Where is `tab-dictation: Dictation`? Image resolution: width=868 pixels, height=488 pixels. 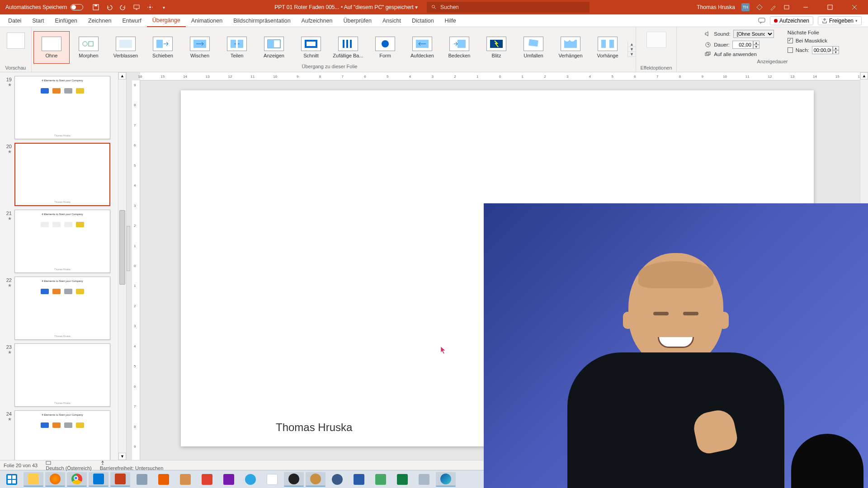 tab-dictation: Dictation is located at coordinates (423, 21).